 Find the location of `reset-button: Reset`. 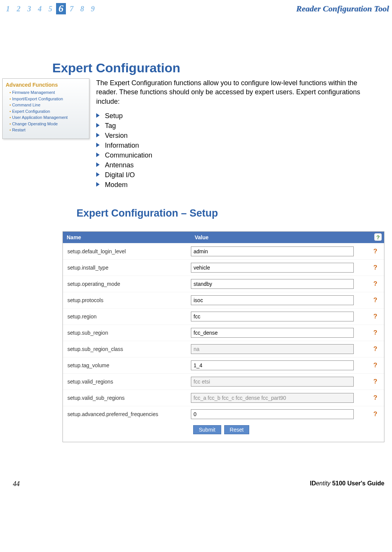

reset-button: Reset is located at coordinates (237, 430).